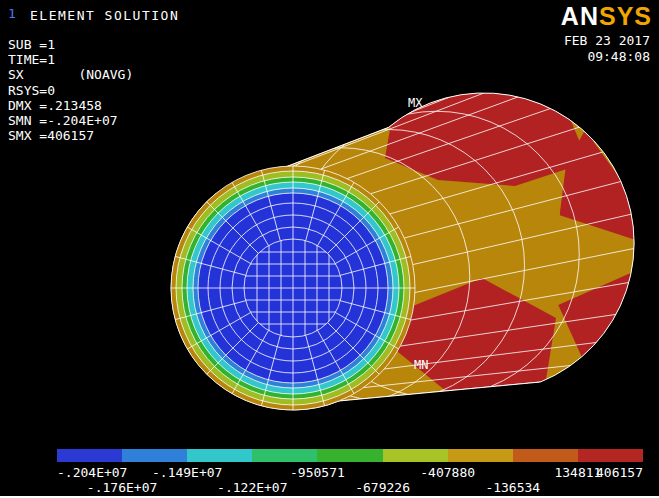  I want to click on legend-value: -.176E+07, so click(122, 488).